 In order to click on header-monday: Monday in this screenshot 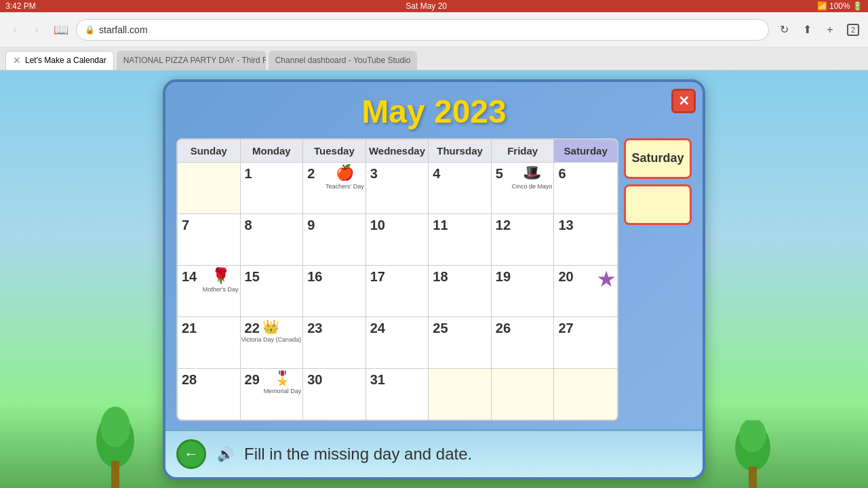, I will do `click(273, 151)`.